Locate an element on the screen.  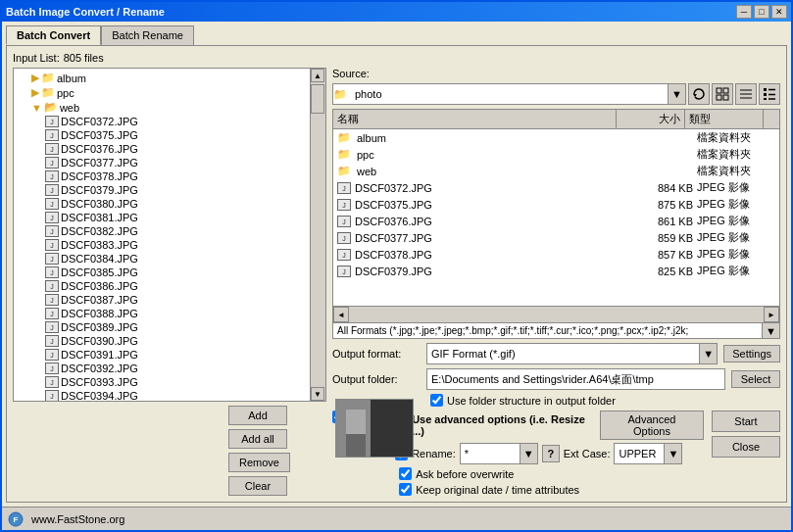
scroll-up-button: ▲ is located at coordinates (318, 75).